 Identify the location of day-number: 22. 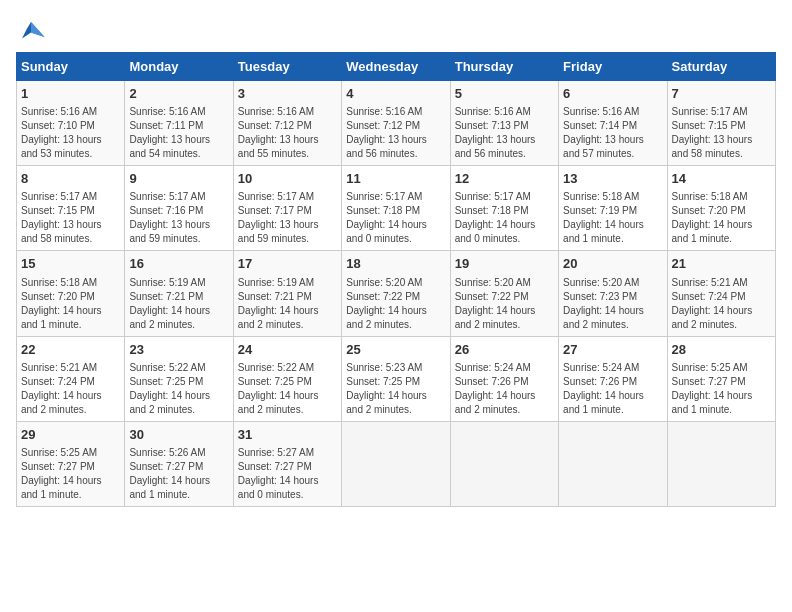
(70, 350).